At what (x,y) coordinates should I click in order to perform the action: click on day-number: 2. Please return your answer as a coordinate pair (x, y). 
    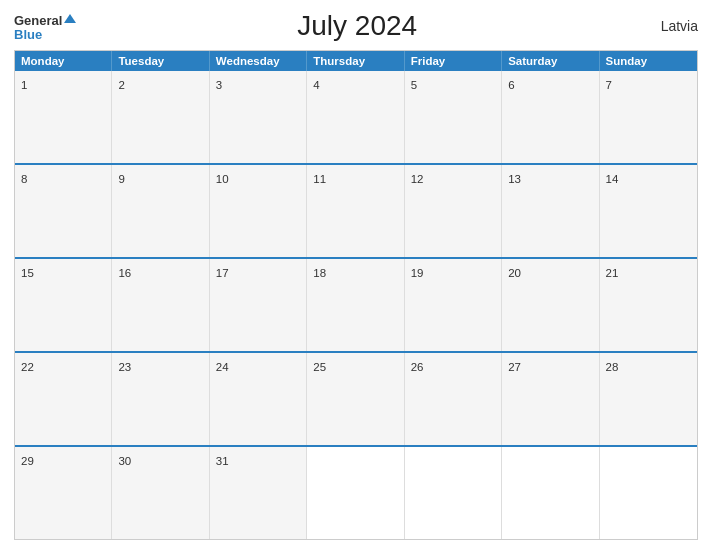
    Looking at the image, I should click on (121, 85).